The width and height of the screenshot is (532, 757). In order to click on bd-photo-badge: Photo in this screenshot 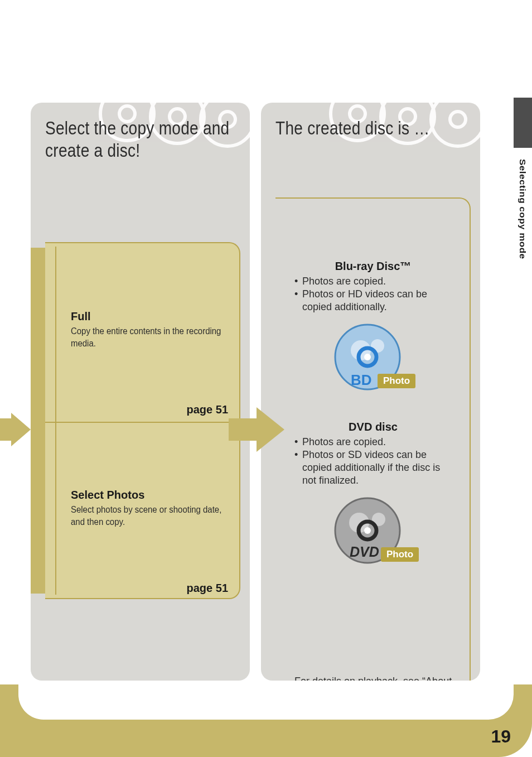, I will do `click(396, 381)`.